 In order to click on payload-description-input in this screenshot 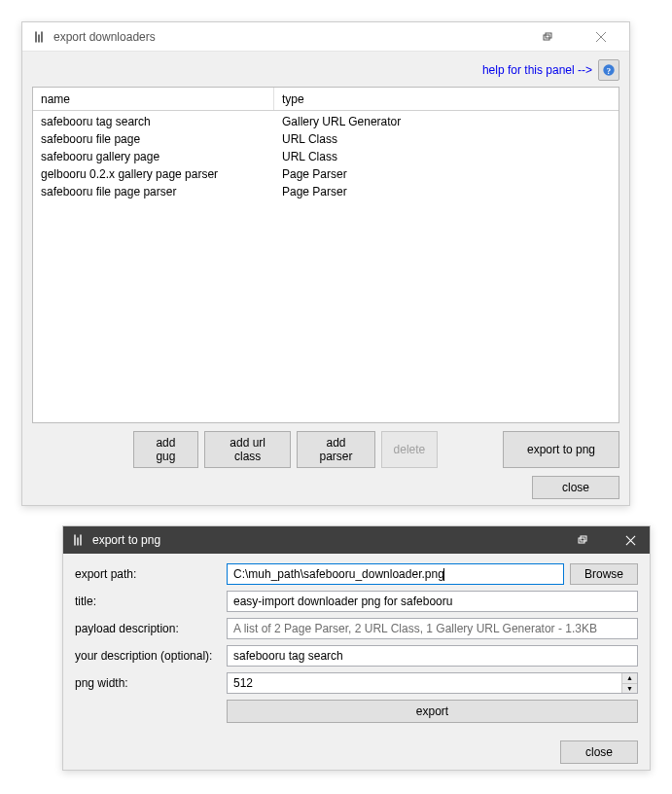, I will do `click(432, 629)`.